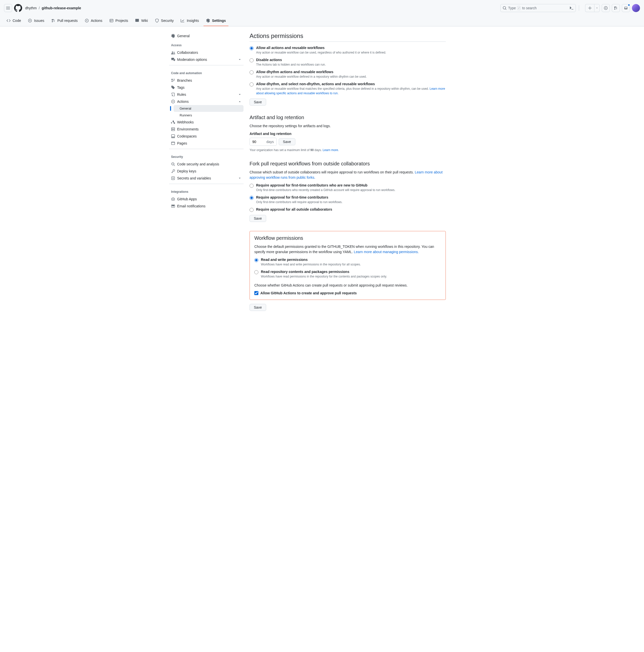  Describe the element at coordinates (616, 8) in the screenshot. I see `pull-requests-shortcut-button` at that location.